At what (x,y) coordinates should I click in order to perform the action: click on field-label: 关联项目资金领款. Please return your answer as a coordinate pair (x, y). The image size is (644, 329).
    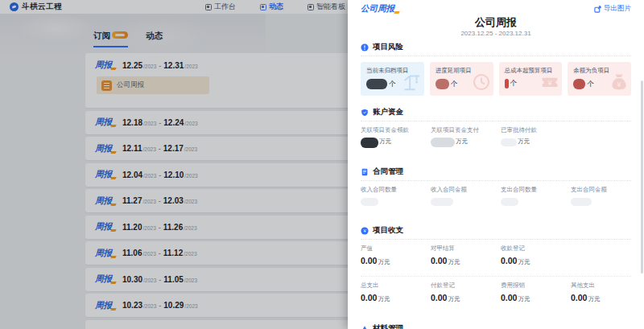
    Looking at the image, I should click on (396, 130).